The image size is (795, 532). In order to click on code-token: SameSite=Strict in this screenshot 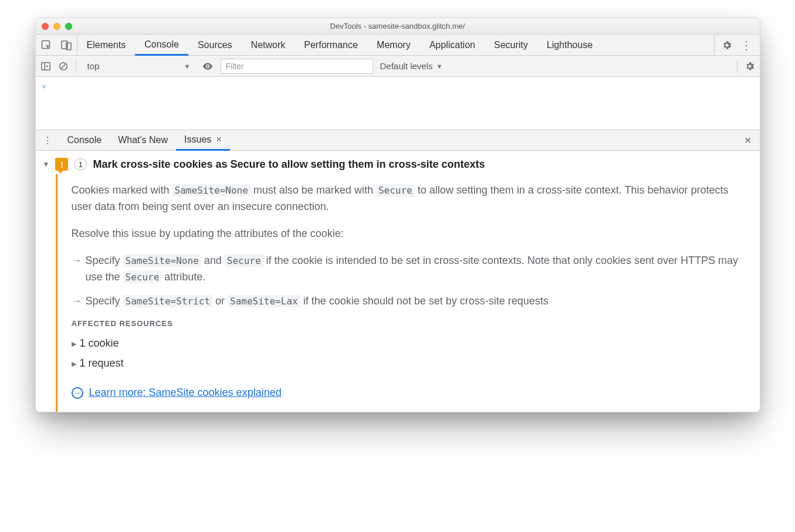, I will do `click(168, 301)`.